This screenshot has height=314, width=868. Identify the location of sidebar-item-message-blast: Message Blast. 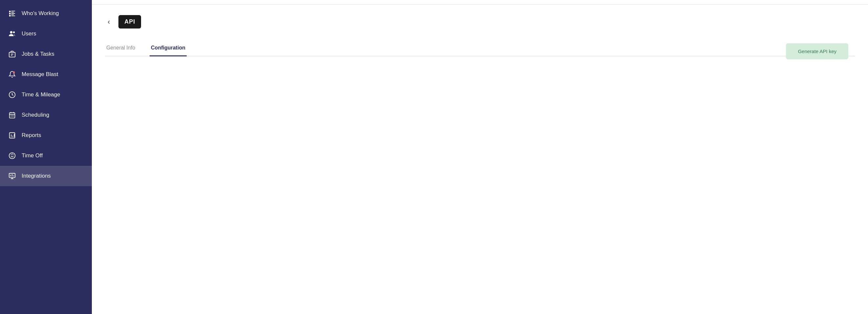
(46, 74).